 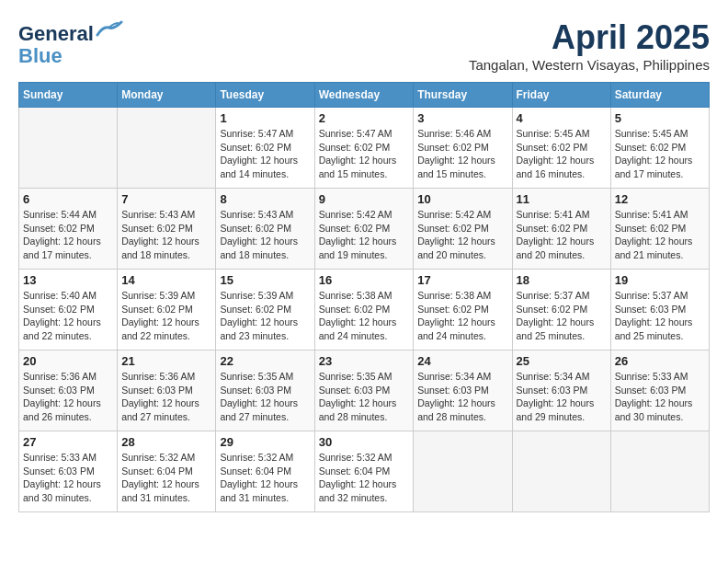 What do you see at coordinates (167, 472) in the screenshot?
I see `calendar-cell: 28Sunrise: 5:32 AMSunset: 6:04 PMDayligh…` at bounding box center [167, 472].